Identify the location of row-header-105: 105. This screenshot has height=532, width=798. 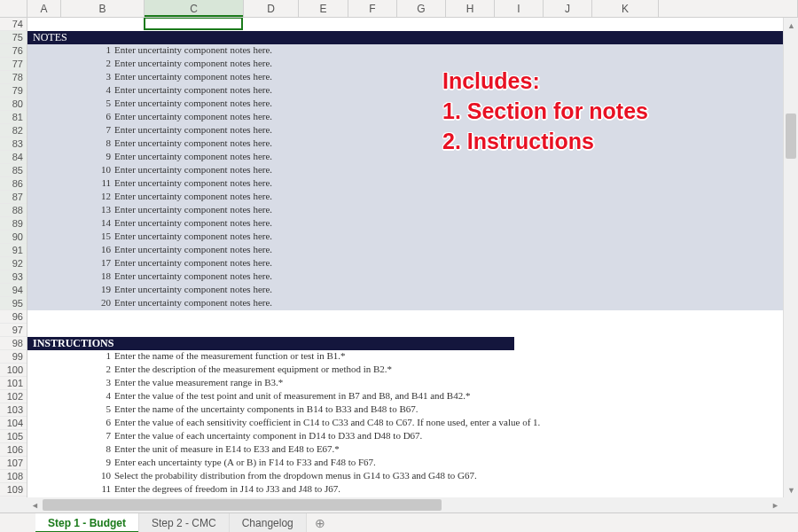
(13, 436).